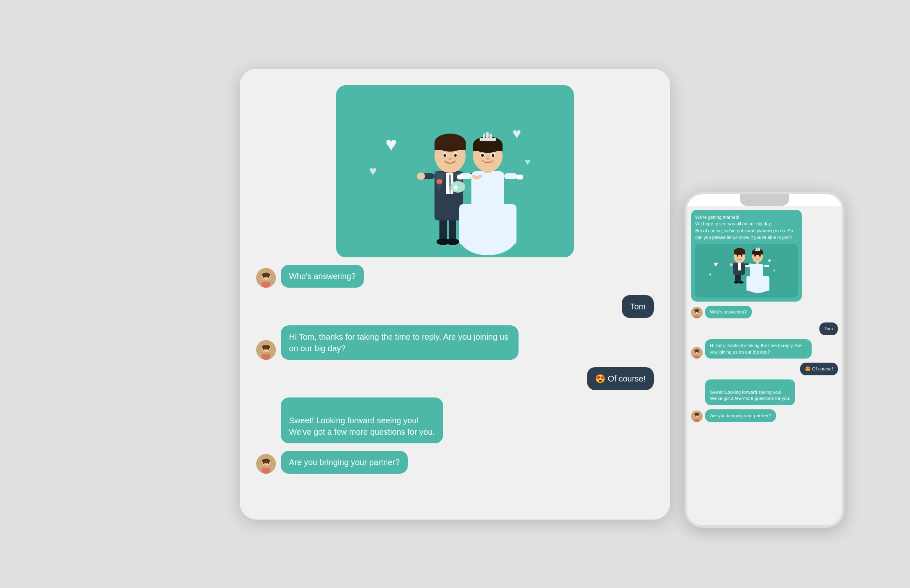 This screenshot has width=910, height=588. Describe the element at coordinates (322, 276) in the screenshot. I see `bubble-who-answering: Who's answering?` at that location.